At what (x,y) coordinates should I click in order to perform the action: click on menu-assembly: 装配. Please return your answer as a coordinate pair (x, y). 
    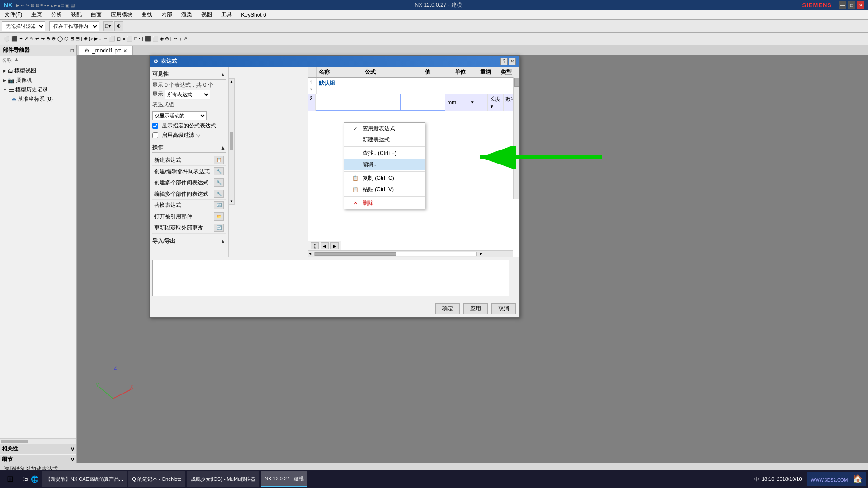
    Looking at the image, I should click on (76, 14).